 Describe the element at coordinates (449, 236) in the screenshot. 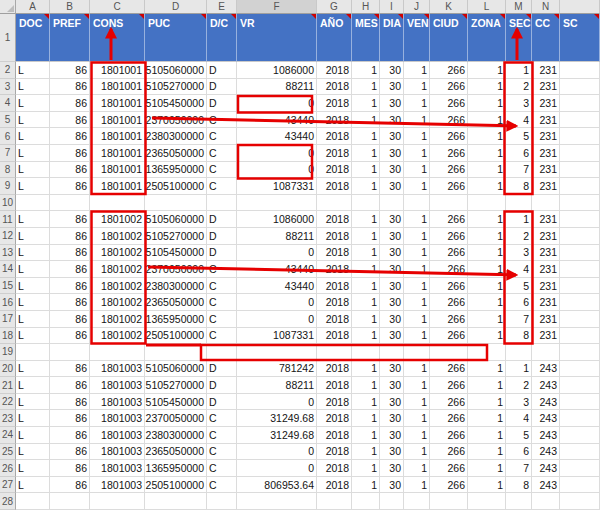

I see `cell-K12: 266` at that location.